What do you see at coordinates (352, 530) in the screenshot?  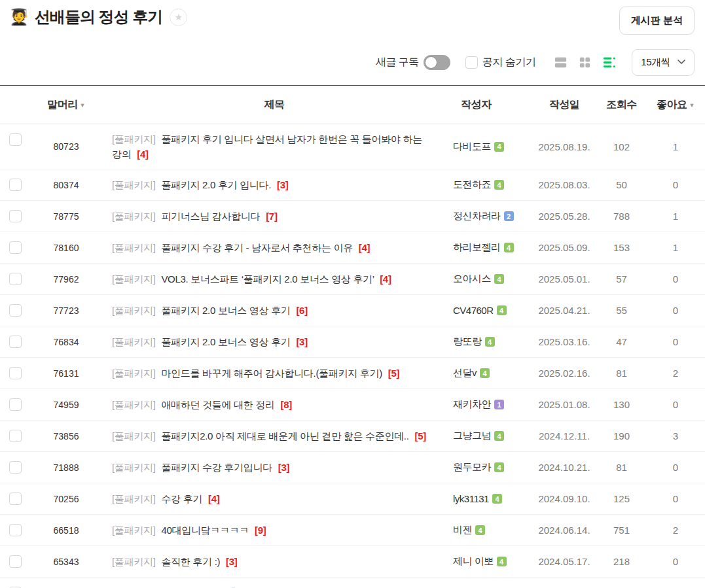 I see `table-row: 66518 [풀패키지] 40대입니닼ㅋㅋㅋㅋ [9] 비젠 4 2024.06…` at bounding box center [352, 530].